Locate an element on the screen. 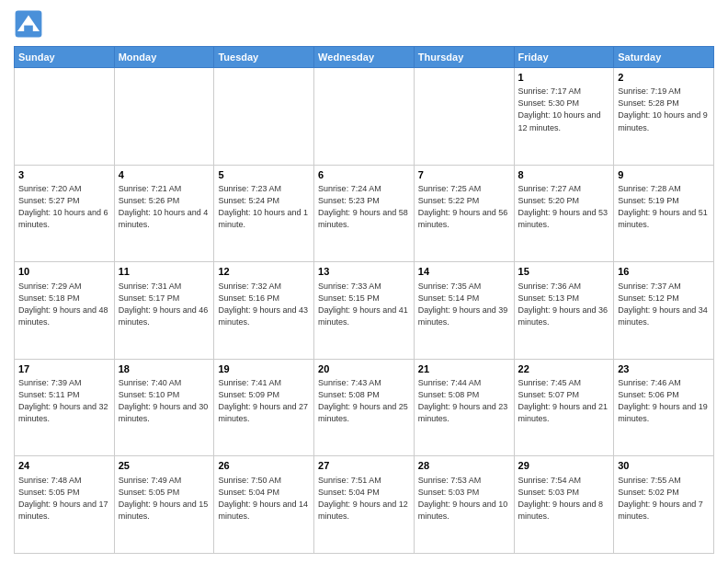 Image resolution: width=728 pixels, height=563 pixels. day-number: 15 is located at coordinates (564, 272).